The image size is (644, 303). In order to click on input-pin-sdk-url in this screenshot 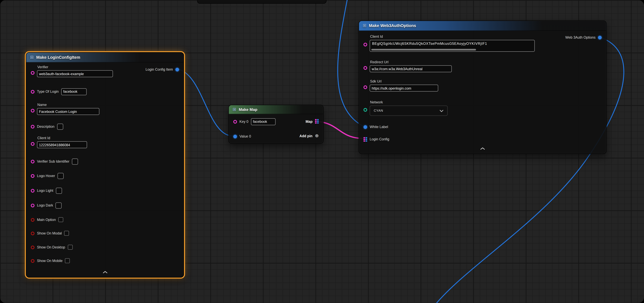, I will do `click(366, 87)`.